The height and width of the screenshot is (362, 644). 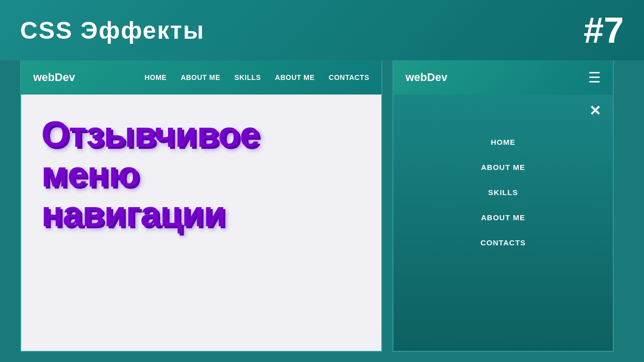 What do you see at coordinates (150, 174) in the screenshot?
I see `hero-text: Отзывчивое меню навигации` at bounding box center [150, 174].